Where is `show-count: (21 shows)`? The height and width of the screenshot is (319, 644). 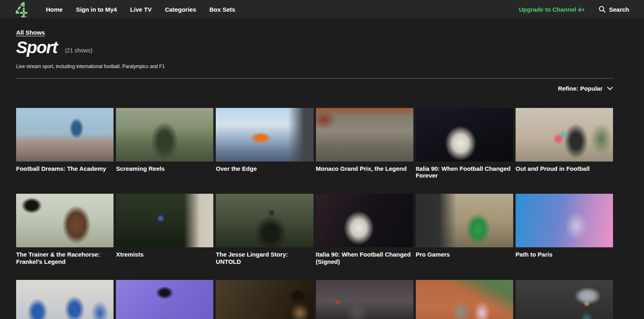 show-count: (21 shows) is located at coordinates (78, 52).